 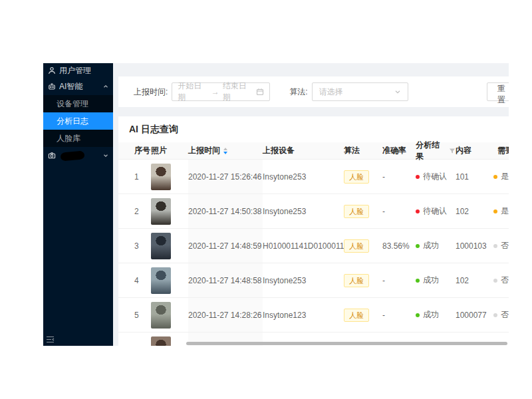 What do you see at coordinates (78, 104) in the screenshot?
I see `sidebar-item-device-management: 设备管理` at bounding box center [78, 104].